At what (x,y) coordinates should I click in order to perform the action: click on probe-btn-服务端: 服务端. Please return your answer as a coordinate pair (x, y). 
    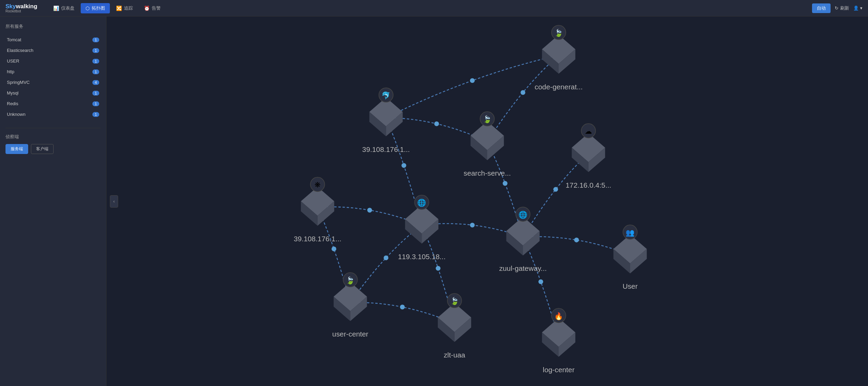
    Looking at the image, I should click on (17, 149).